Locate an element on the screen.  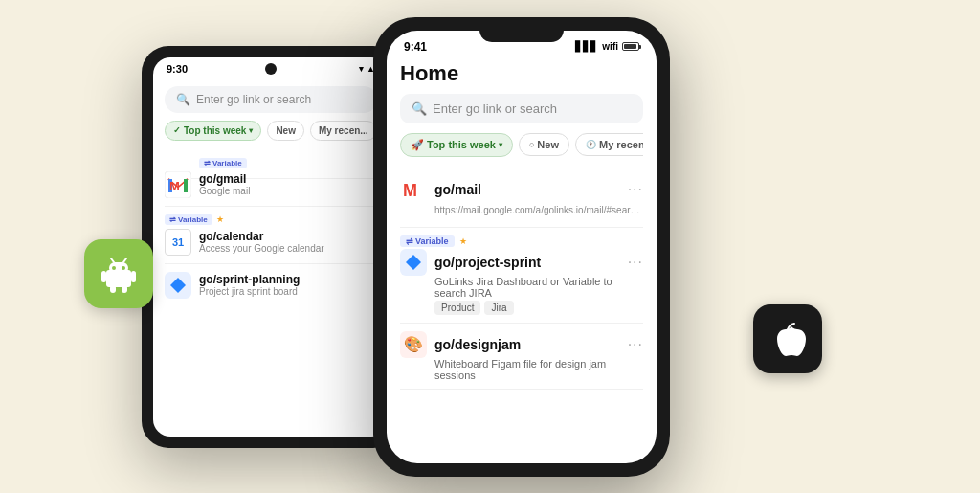
android-gmail-info: ⇌ Variable is located at coordinates (288, 165).